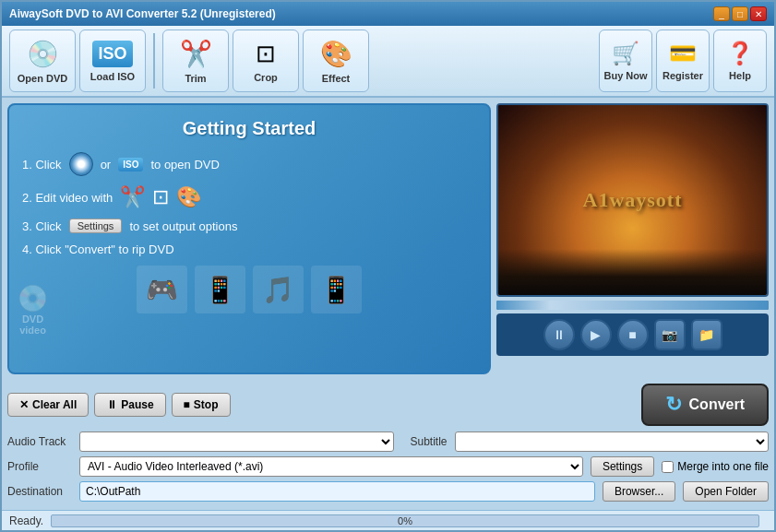 The height and width of the screenshot is (532, 776). I want to click on stop-ctrl-icon: ■, so click(632, 335).